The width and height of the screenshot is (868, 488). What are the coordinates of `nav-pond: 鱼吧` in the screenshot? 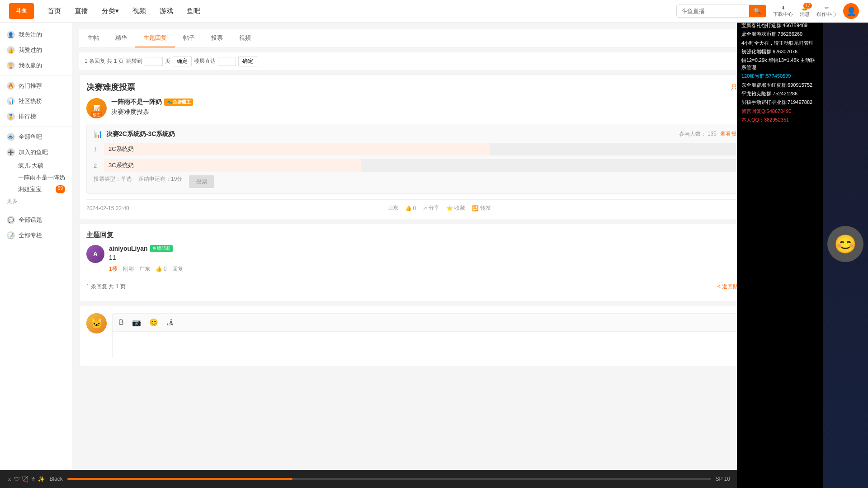 It's located at (193, 11).